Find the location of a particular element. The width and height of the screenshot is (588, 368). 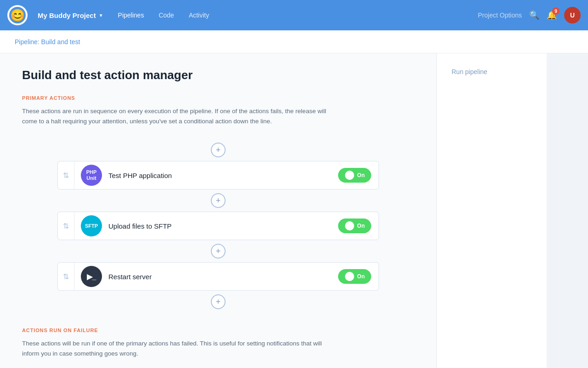

nav-pipelines: Pipelines is located at coordinates (131, 15).